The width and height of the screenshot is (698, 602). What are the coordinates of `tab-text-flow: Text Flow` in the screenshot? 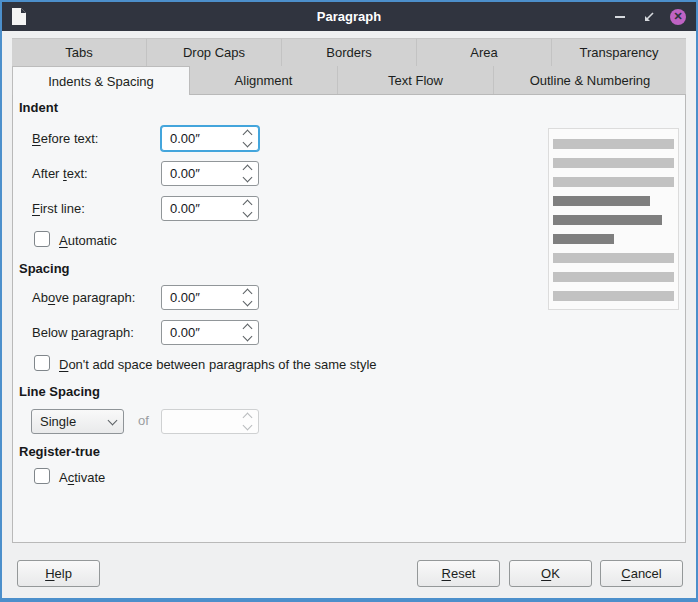 It's located at (416, 80).